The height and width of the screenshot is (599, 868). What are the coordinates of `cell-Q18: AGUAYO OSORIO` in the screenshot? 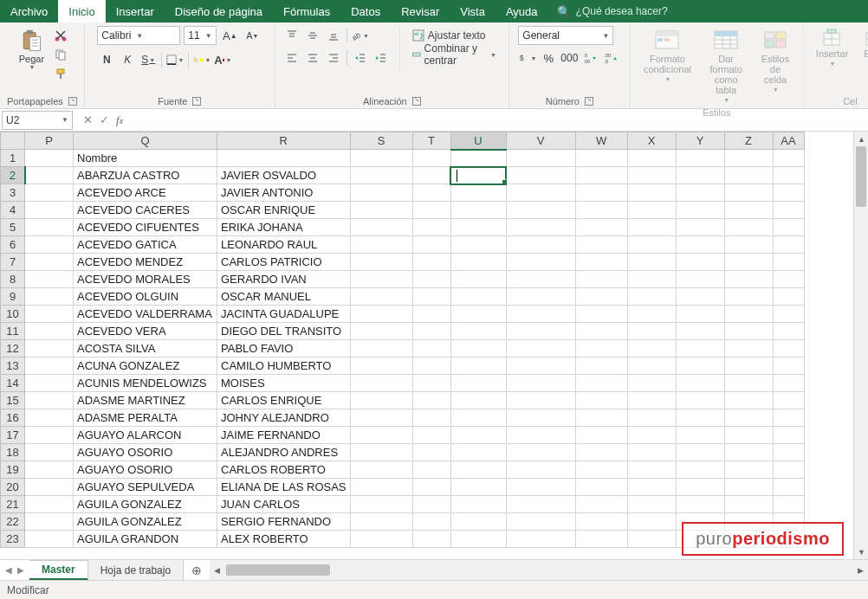 It's located at (146, 453).